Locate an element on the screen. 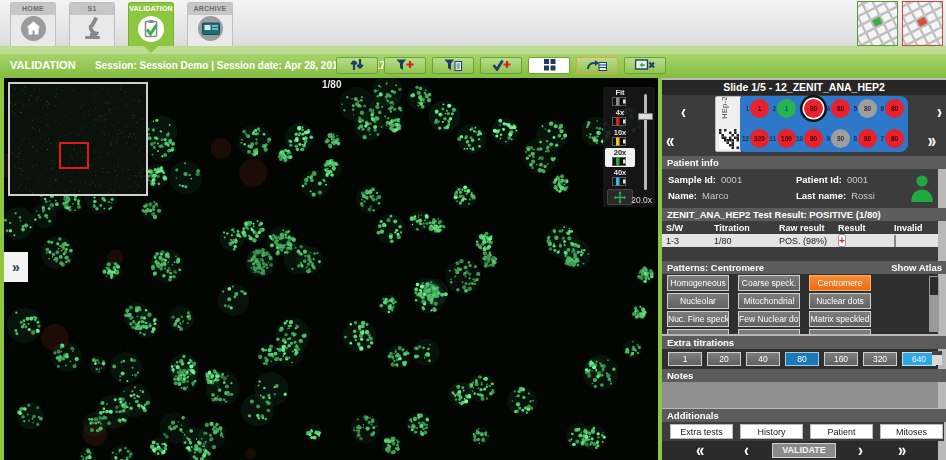  well-7: 7 80 is located at coordinates (890, 138).